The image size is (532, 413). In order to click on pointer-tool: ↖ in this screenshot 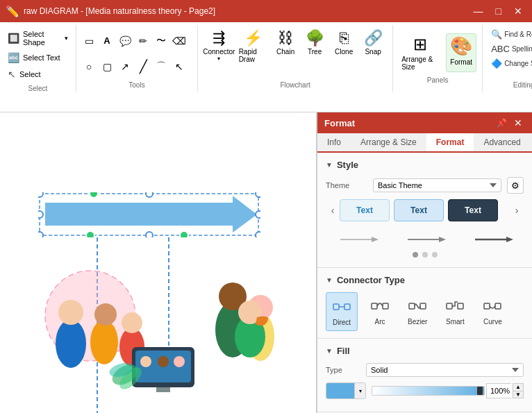, I will do `click(179, 67)`.